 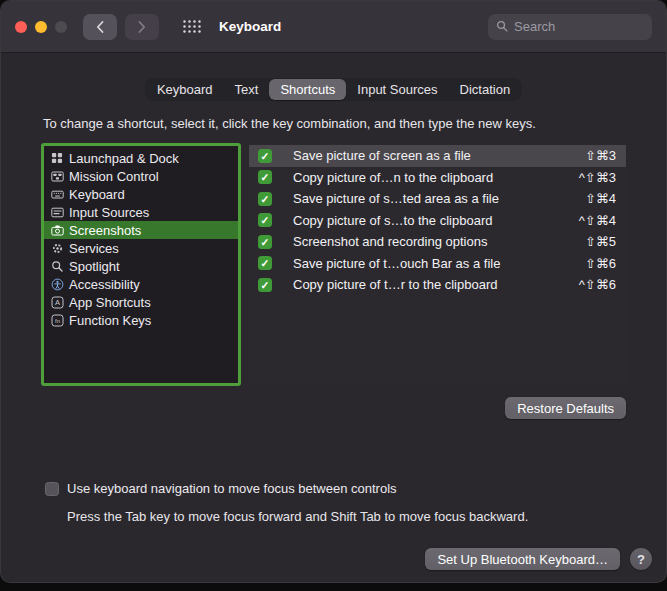 I want to click on keyboard-icon, so click(x=57, y=194).